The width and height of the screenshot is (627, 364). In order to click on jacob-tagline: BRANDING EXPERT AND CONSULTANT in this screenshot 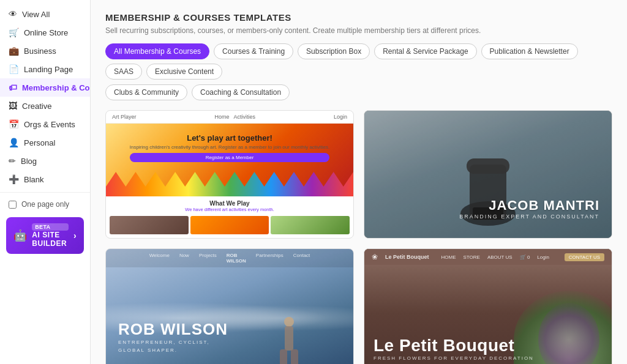, I will do `click(529, 217)`.